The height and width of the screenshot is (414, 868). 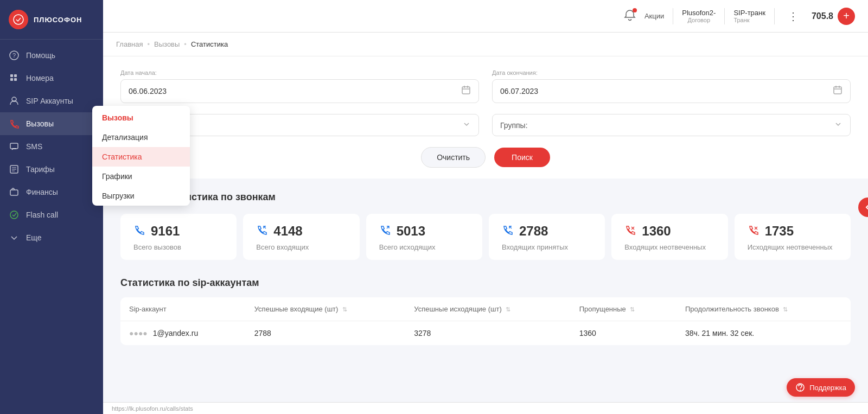 What do you see at coordinates (42, 192) in the screenshot?
I see `sidebar-item-label-finance: Финансы` at bounding box center [42, 192].